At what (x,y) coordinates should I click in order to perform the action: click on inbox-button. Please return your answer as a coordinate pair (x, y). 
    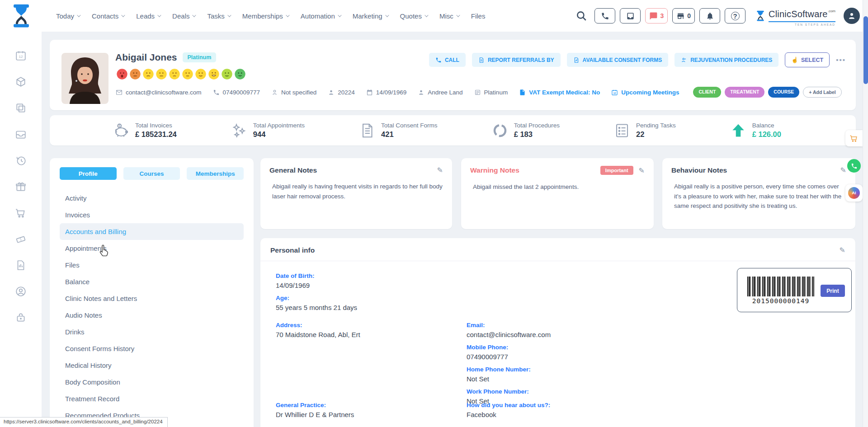
    Looking at the image, I should click on (630, 16).